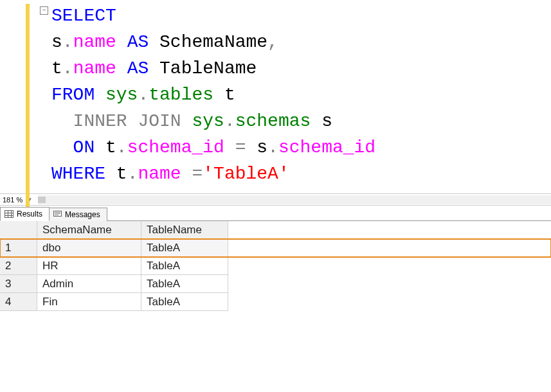 Image resolution: width=551 pixels, height=392 pixels. What do you see at coordinates (275, 200) in the screenshot?
I see `zoom-bar: 181 % ▼` at bounding box center [275, 200].